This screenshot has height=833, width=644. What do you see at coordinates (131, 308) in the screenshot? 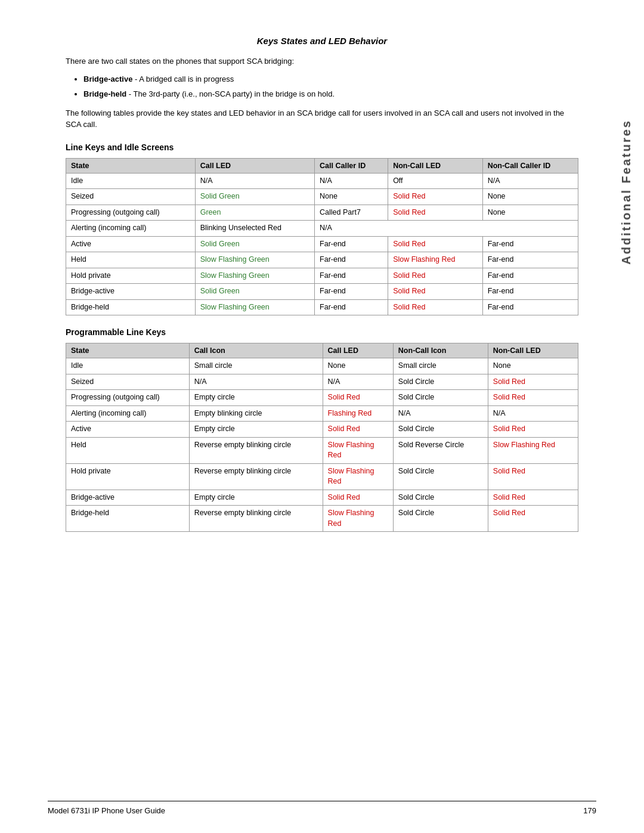
I see `t1-state: Bridge-held` at bounding box center [131, 308].